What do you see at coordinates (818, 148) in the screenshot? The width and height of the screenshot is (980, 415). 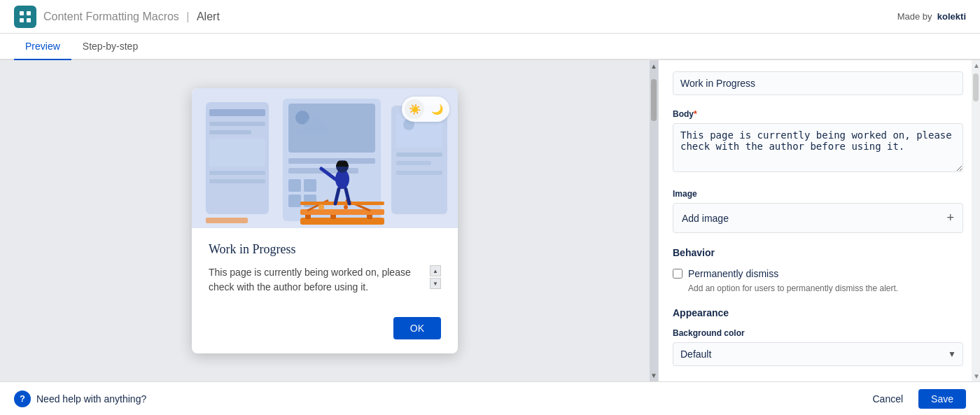 I see `body-textarea: This page is currently being worked on, …` at bounding box center [818, 148].